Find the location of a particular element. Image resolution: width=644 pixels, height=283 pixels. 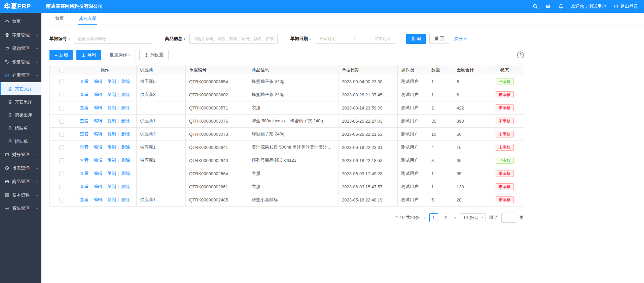

sidebar-item-finance: 财务管理 is located at coordinates (21, 155).